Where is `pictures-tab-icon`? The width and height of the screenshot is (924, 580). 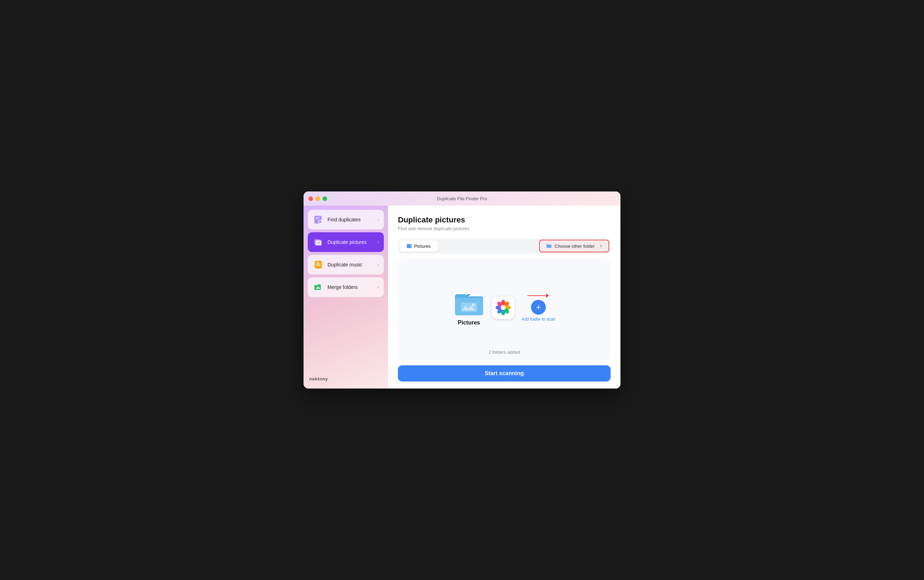 pictures-tab-icon is located at coordinates (409, 246).